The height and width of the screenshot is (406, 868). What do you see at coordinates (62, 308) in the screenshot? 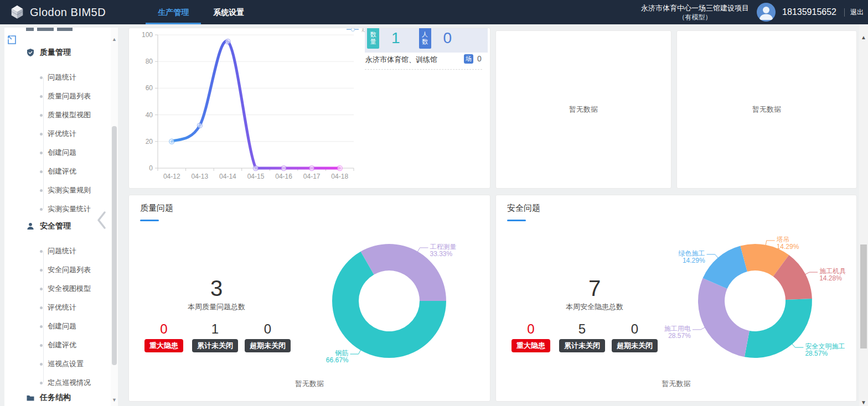
I see `sidebar-item-label: 评优统计` at bounding box center [62, 308].